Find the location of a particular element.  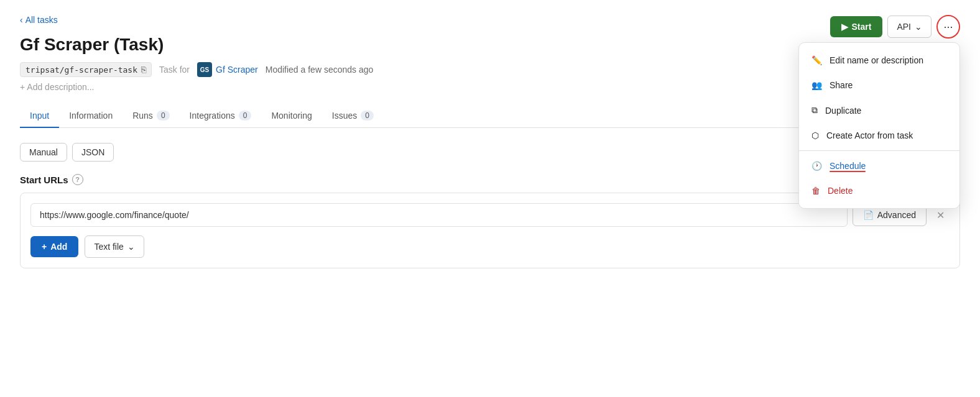

dropdown-divider is located at coordinates (879, 150).